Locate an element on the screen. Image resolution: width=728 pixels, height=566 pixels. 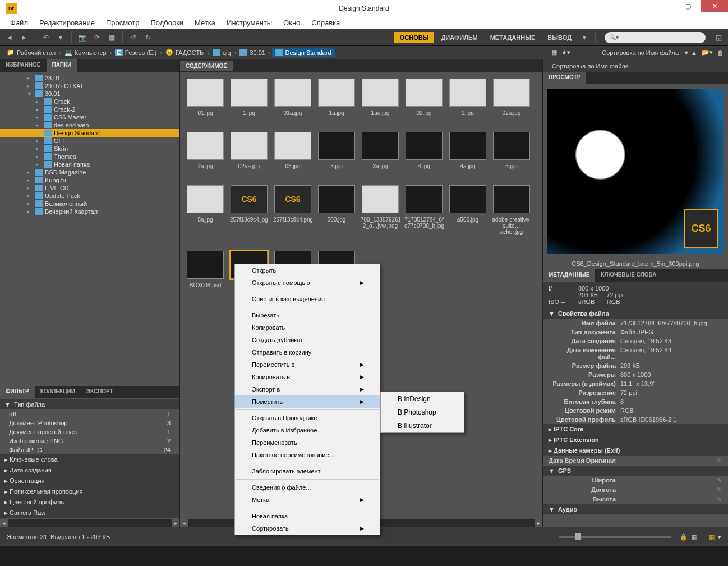
breadcrumb-item: 😠 ГАДОСТЬ is located at coordinates (185, 53).